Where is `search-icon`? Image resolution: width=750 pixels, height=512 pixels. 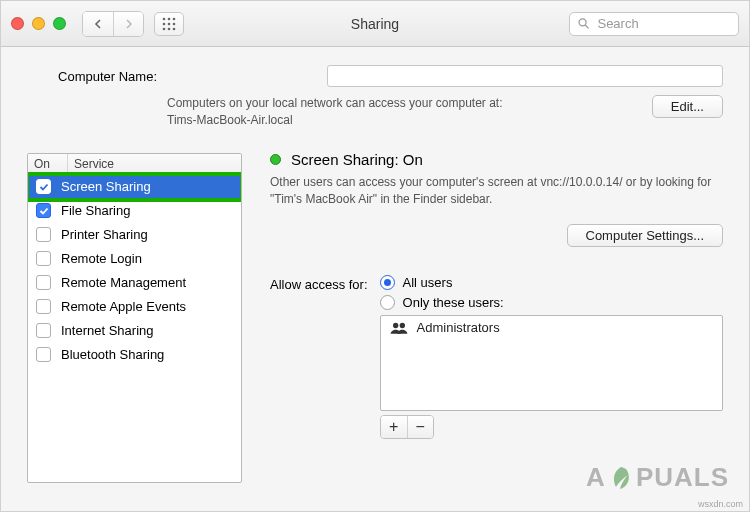 search-icon is located at coordinates (584, 24).